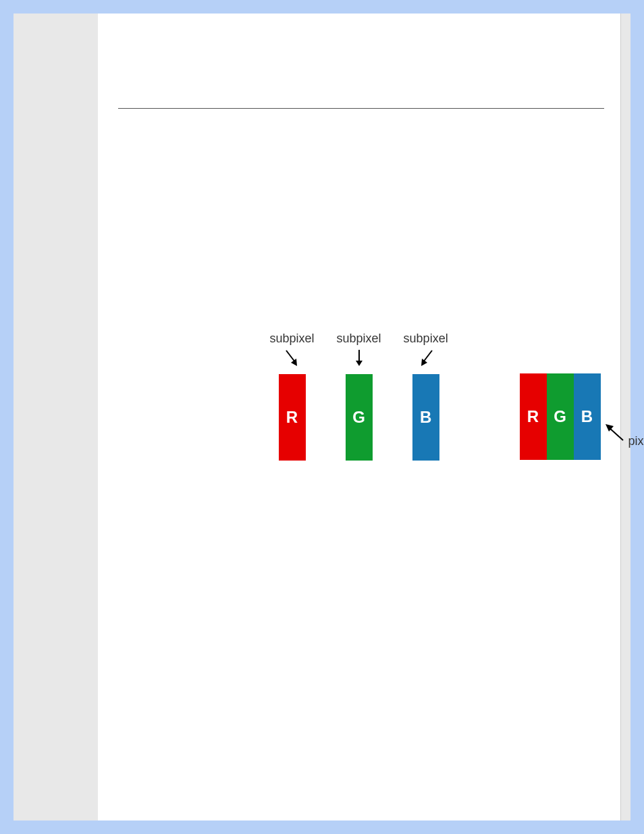 This screenshot has width=644, height=834. I want to click on subpixel-column-b: subpixel B, so click(426, 396).